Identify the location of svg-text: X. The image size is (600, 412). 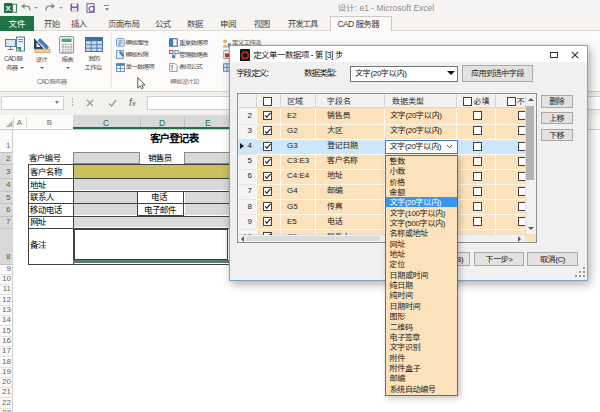
(8, 8).